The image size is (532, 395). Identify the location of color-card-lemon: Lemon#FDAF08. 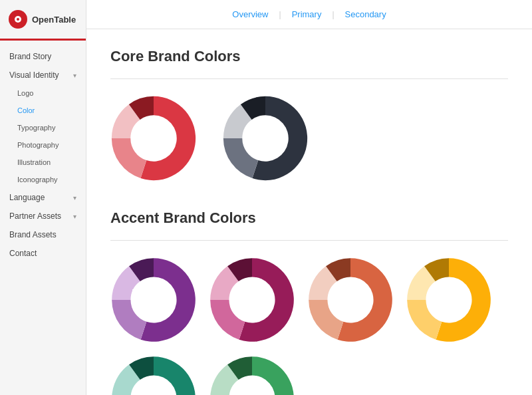
(446, 297).